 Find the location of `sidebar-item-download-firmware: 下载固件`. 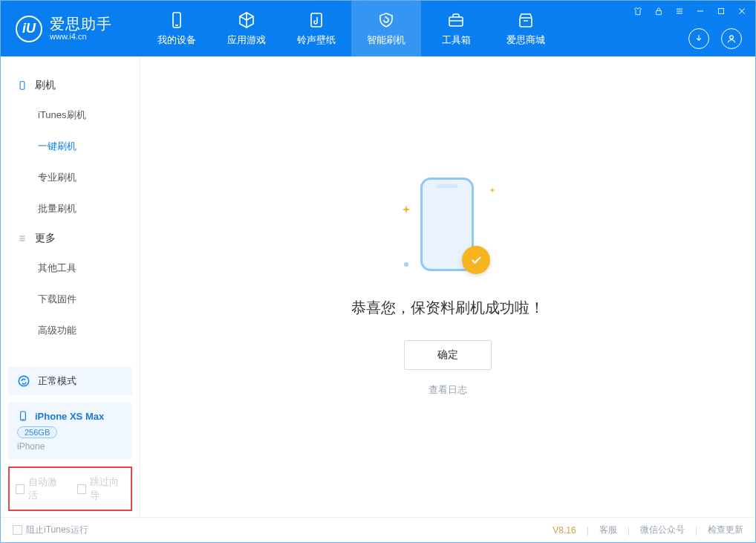

sidebar-item-download-firmware: 下载固件 is located at coordinates (70, 299).